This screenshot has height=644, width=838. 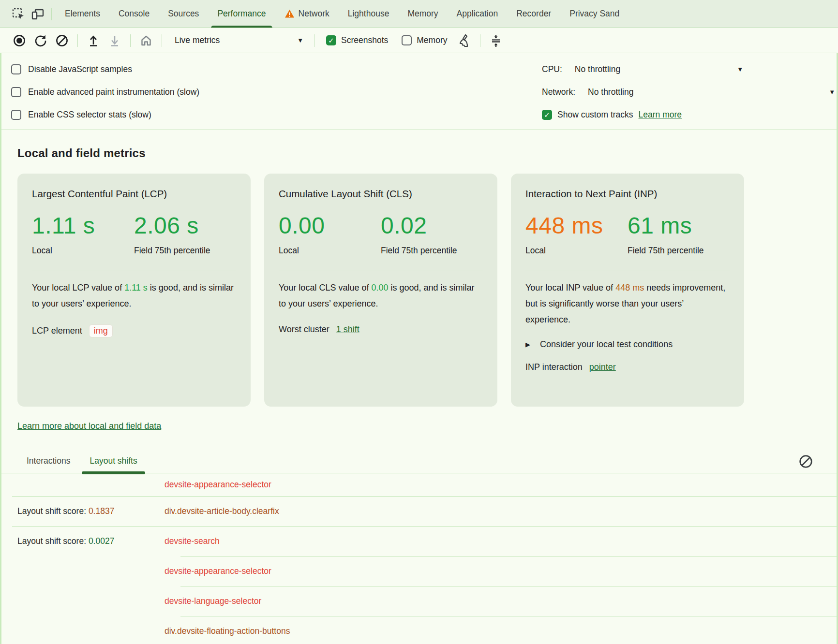 What do you see at coordinates (419, 91) in the screenshot?
I see `capture-settings: ✓Disable JavaScript samples✓Enable advan…` at bounding box center [419, 91].